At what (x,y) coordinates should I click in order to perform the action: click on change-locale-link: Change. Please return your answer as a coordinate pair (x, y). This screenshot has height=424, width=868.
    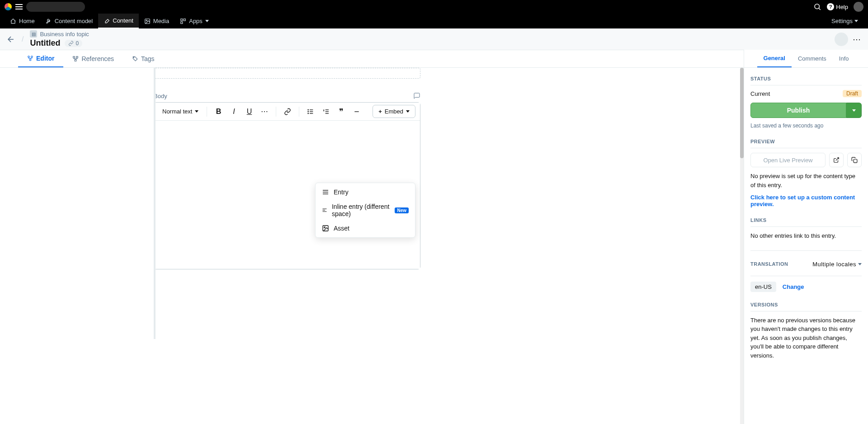
    Looking at the image, I should click on (793, 287).